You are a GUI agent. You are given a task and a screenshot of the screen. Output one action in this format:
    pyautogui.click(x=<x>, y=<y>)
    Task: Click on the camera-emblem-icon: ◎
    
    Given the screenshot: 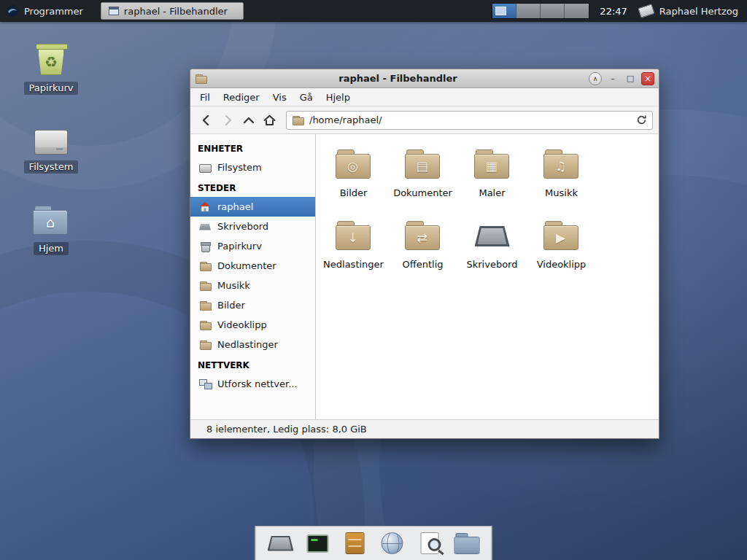 What is the action you would take?
    pyautogui.click(x=353, y=166)
    